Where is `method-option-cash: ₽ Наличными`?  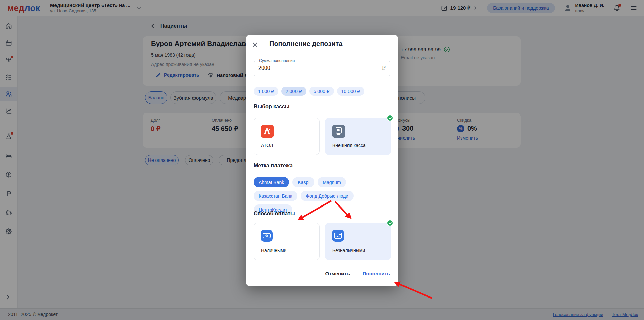 method-option-cash: ₽ Наличными is located at coordinates (286, 241).